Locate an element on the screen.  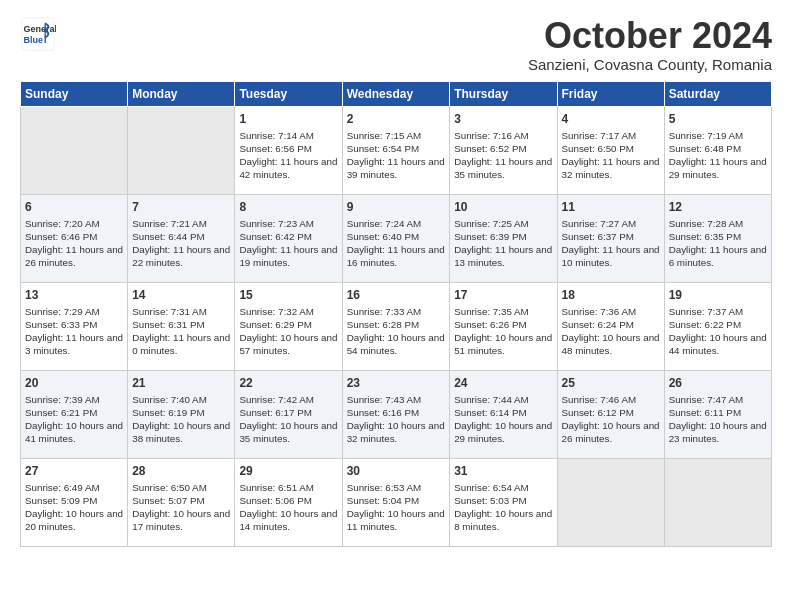
header: General Blue October 2024 Sanzieni, Cova… is located at coordinates (396, 44).